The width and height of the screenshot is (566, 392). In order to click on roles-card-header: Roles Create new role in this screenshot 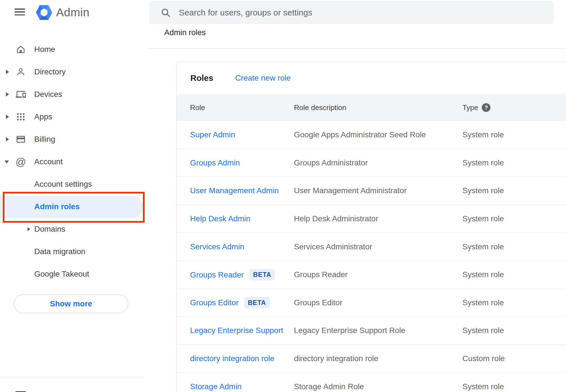, I will do `click(371, 78)`.